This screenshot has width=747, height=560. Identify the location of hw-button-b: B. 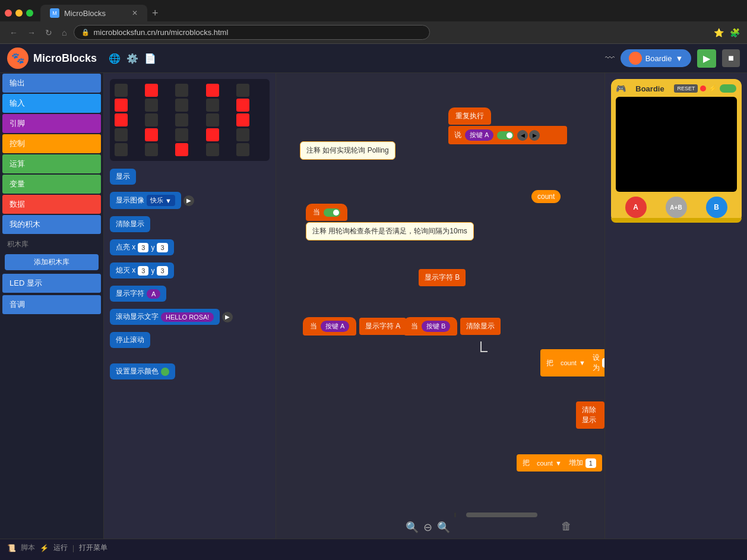
(717, 207).